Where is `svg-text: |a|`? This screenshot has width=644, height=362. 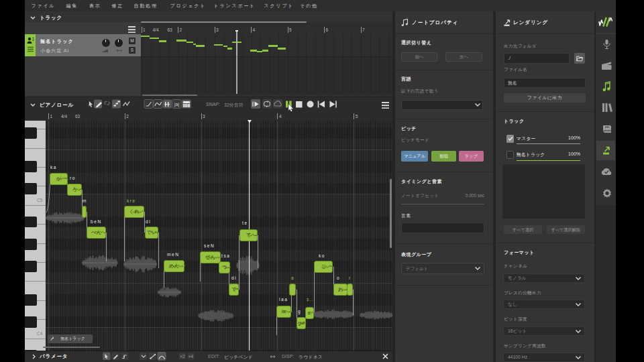
svg-text: |a| is located at coordinates (177, 105).